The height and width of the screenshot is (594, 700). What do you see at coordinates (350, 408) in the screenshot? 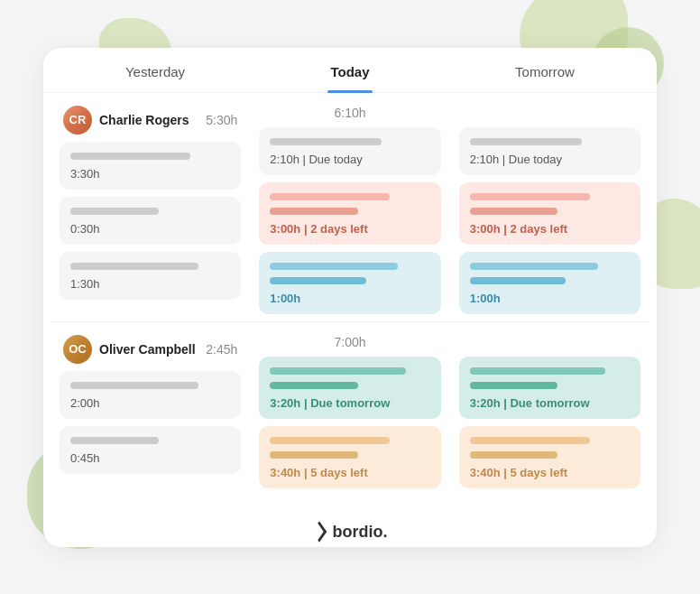
I see `col-today-oliver: 7:00h 3:20h | Due tomorrow 3:40h | 5 day…` at bounding box center [350, 408].